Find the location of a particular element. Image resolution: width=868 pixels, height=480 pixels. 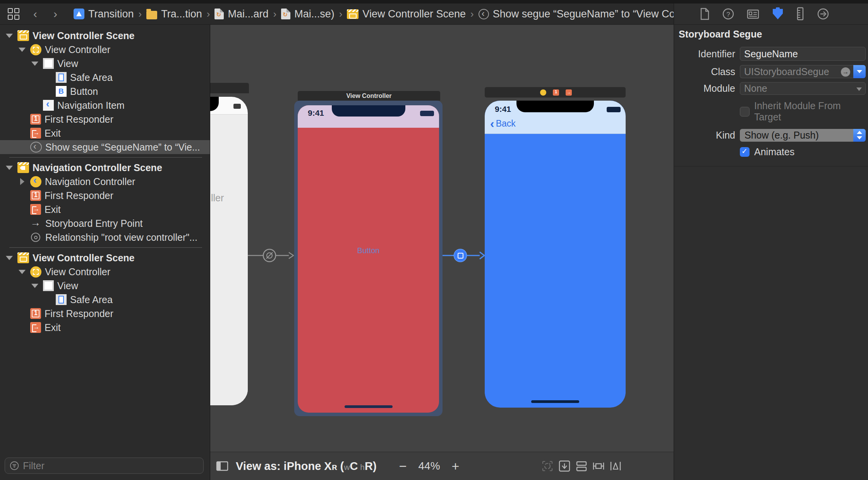

outline-row-relationship: Relationship "root view controller"... is located at coordinates (105, 237).